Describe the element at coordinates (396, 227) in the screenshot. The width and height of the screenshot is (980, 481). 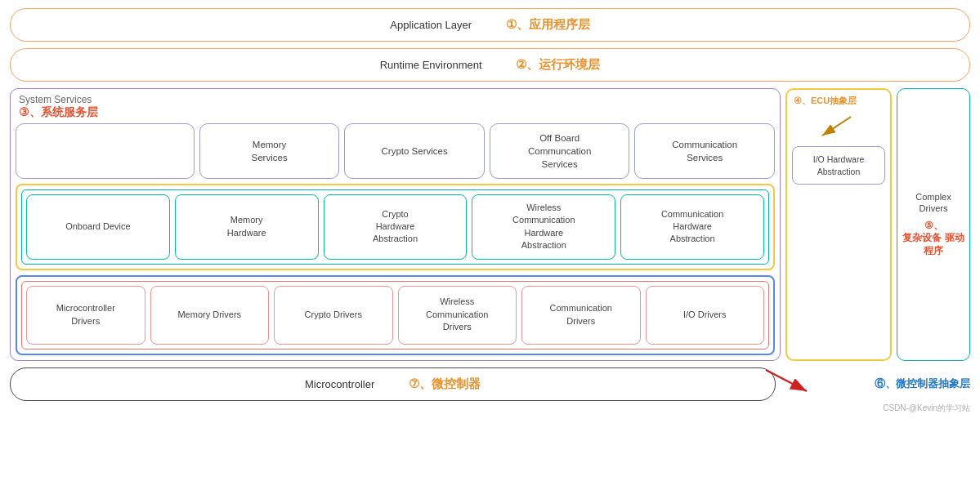
I see `hw-abstraction-wrapper: Onboard Device MemoryHardware CryptoHard…` at that location.